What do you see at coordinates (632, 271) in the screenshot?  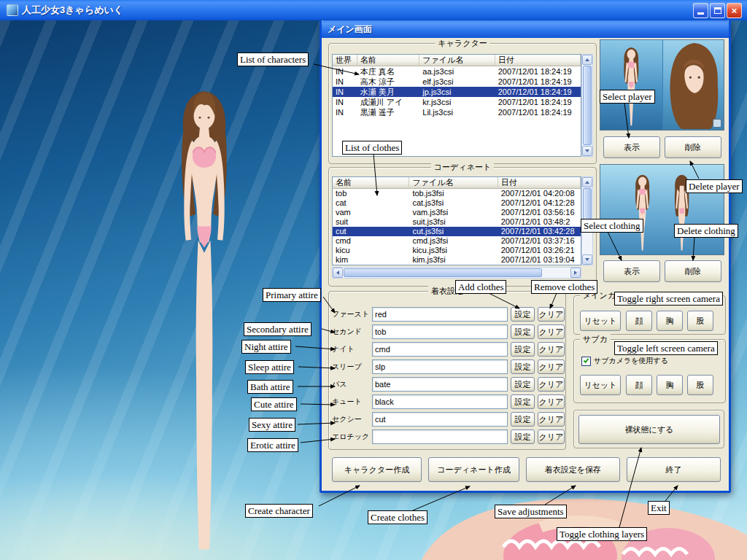 I see `show-clothing-button: 表示` at bounding box center [632, 271].